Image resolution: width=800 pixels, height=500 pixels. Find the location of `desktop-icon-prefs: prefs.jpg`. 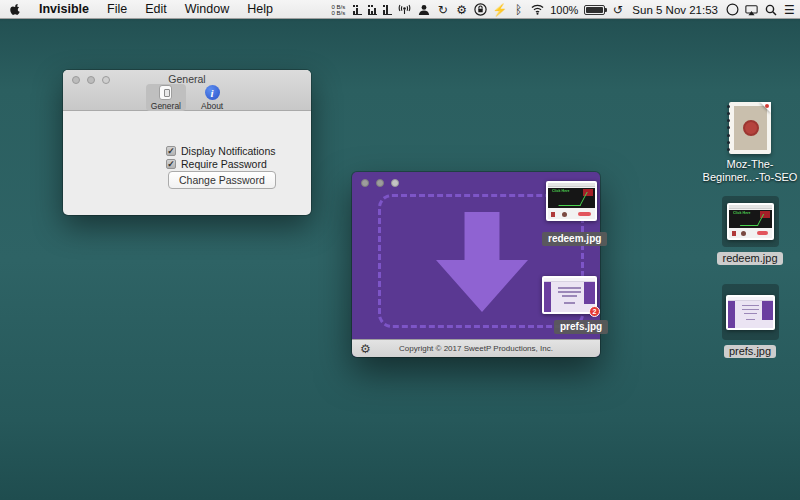

desktop-icon-prefs: prefs.jpg is located at coordinates (748, 321).